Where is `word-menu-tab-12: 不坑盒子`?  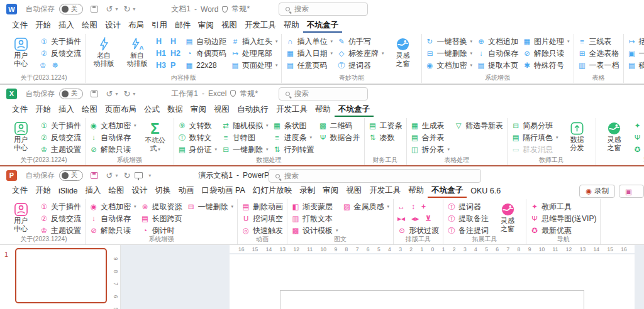 word-menu-tab-12: 不坑盒子 is located at coordinates (323, 26).